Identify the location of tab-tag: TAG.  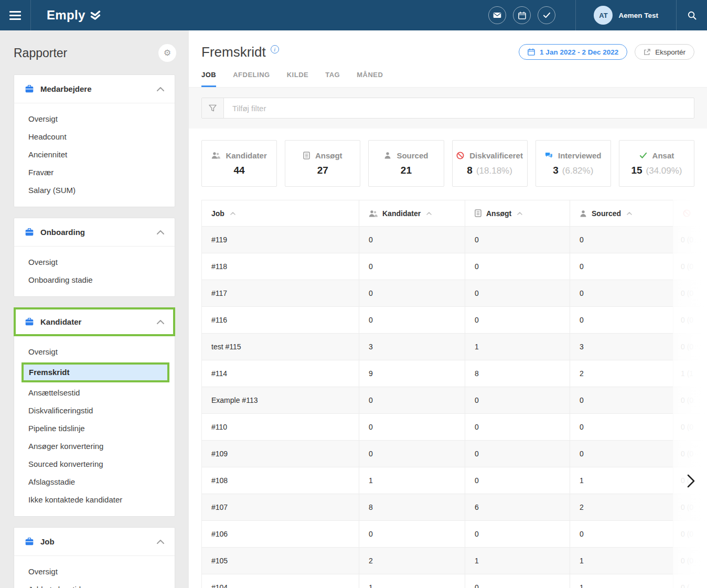
(333, 79).